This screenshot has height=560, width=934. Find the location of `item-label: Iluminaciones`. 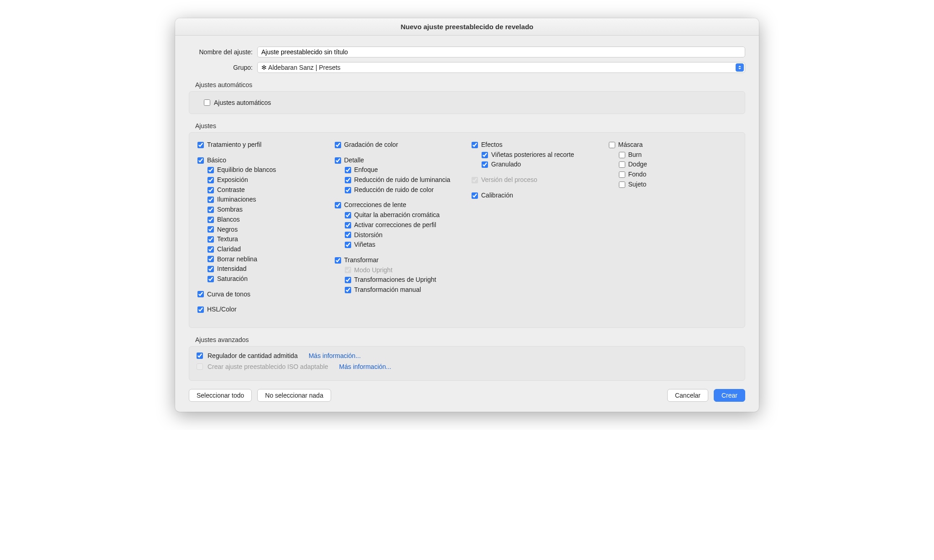

item-label: Iluminaciones is located at coordinates (237, 200).